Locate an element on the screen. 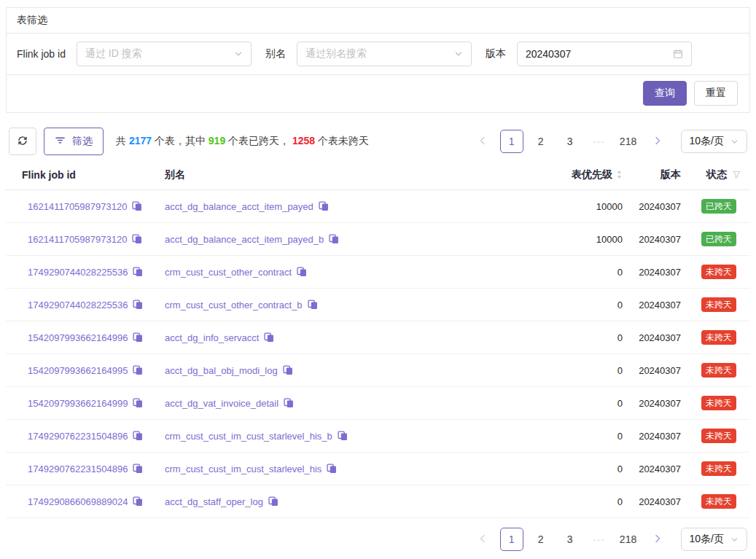 The height and width of the screenshot is (559, 756). filter-button-label: 筛选 is located at coordinates (82, 141).